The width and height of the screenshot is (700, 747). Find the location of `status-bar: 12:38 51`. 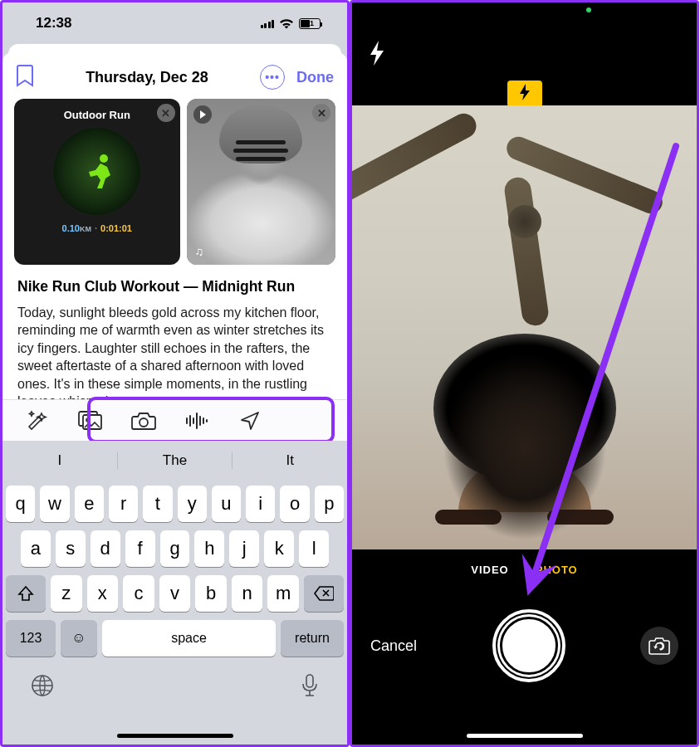

status-bar: 12:38 51 is located at coordinates (174, 23).